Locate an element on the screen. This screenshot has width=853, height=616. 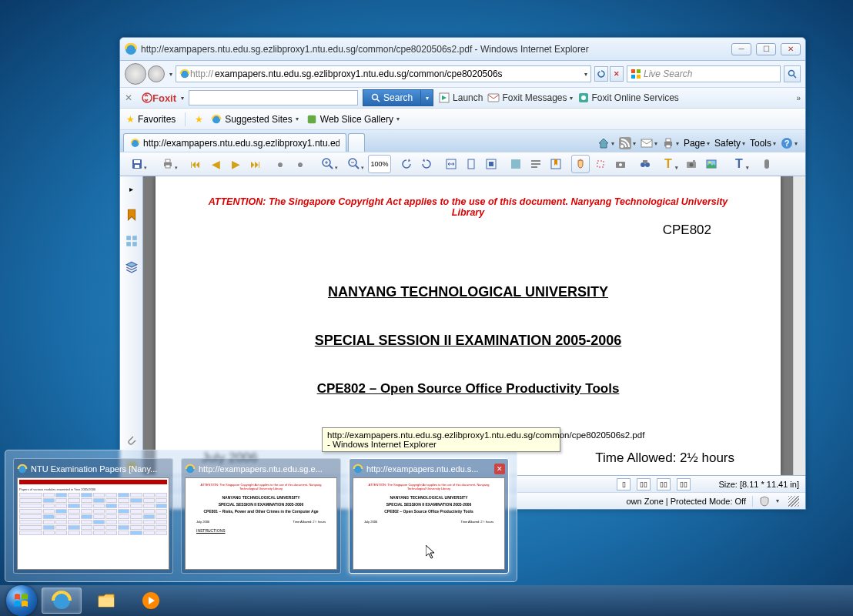
minimize-button: ─ is located at coordinates (741, 49).